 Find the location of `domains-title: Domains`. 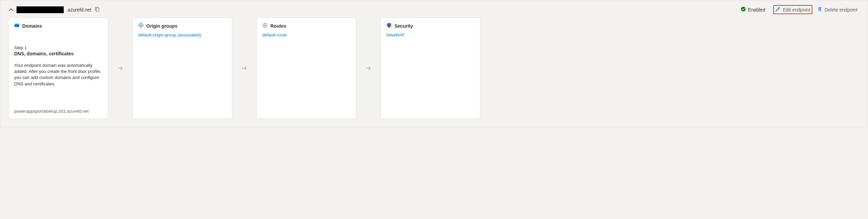

domains-title: Domains is located at coordinates (32, 26).